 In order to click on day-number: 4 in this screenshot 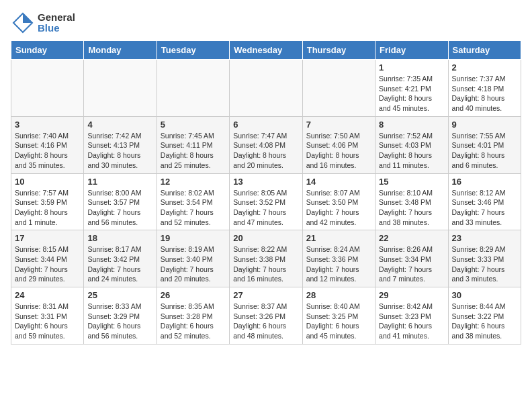, I will do `click(120, 125)`.